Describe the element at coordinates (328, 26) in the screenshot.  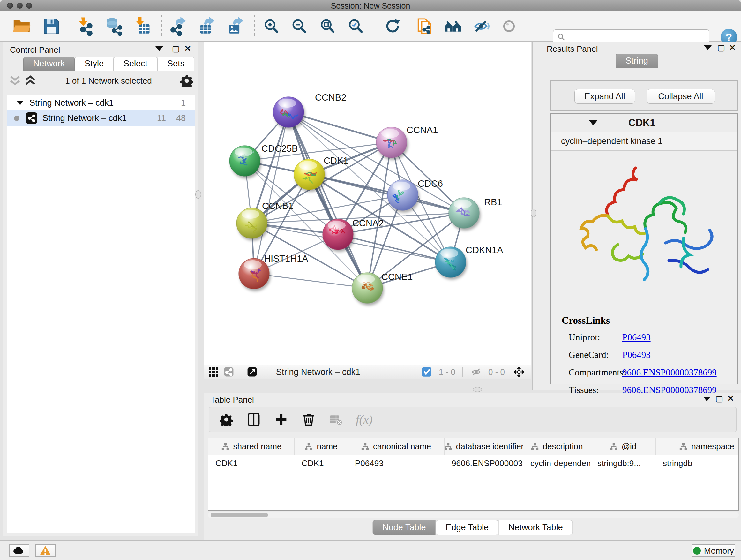
I see `zoom-fit-icon` at that location.